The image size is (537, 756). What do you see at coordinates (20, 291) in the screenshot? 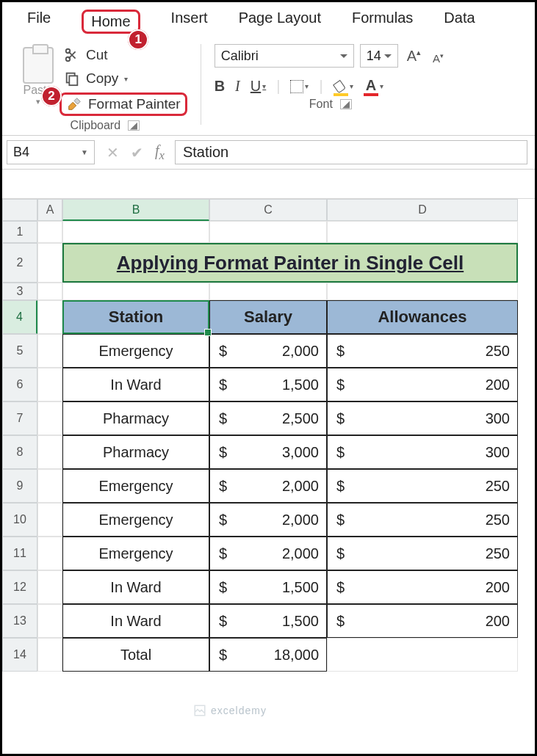
I see `row-header: 3` at bounding box center [20, 291].